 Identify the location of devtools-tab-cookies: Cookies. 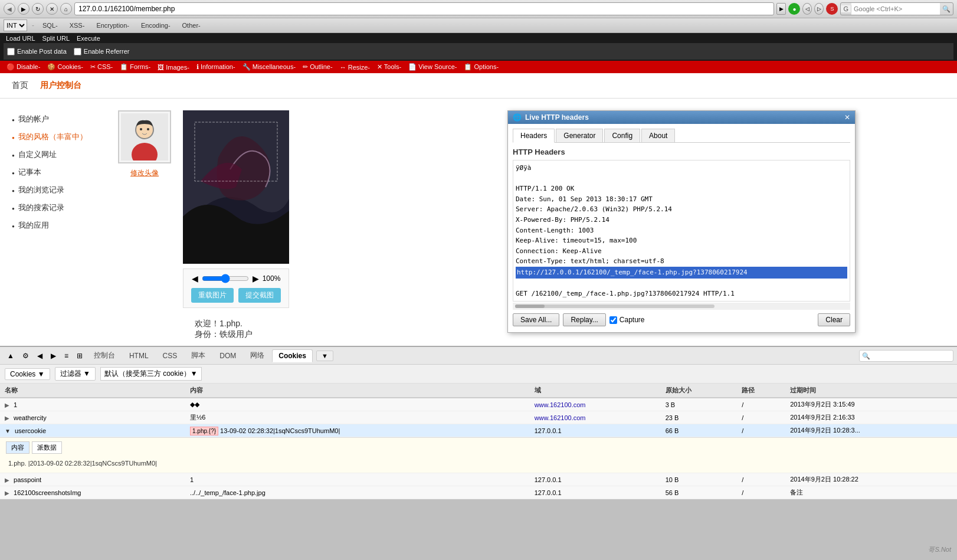
(293, 356).